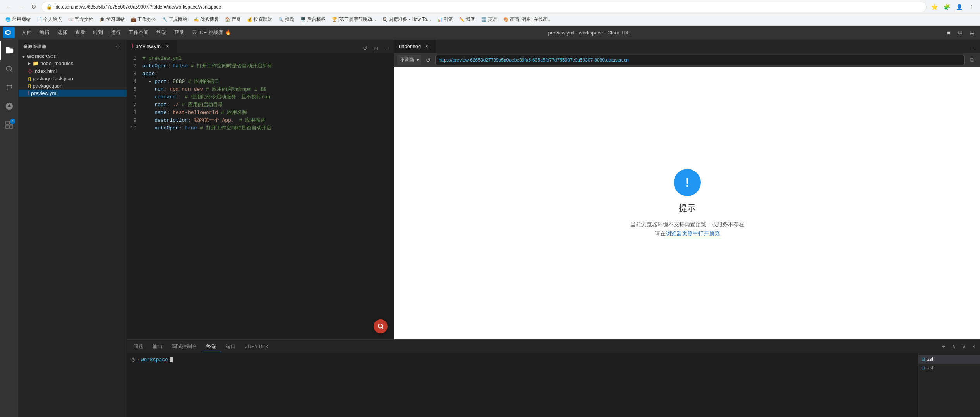  I want to click on menu-goto: 转到, so click(98, 33).